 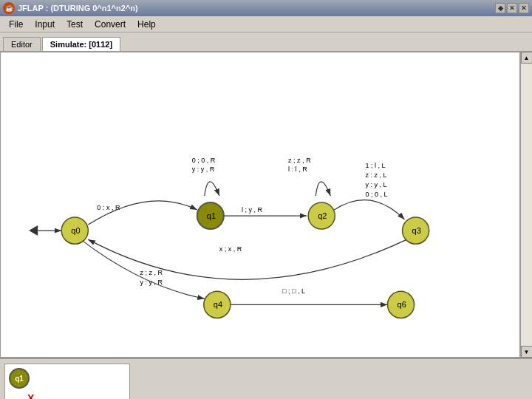 I want to click on edge-label-q2self-1: z ; z , R, so click(x=300, y=160).